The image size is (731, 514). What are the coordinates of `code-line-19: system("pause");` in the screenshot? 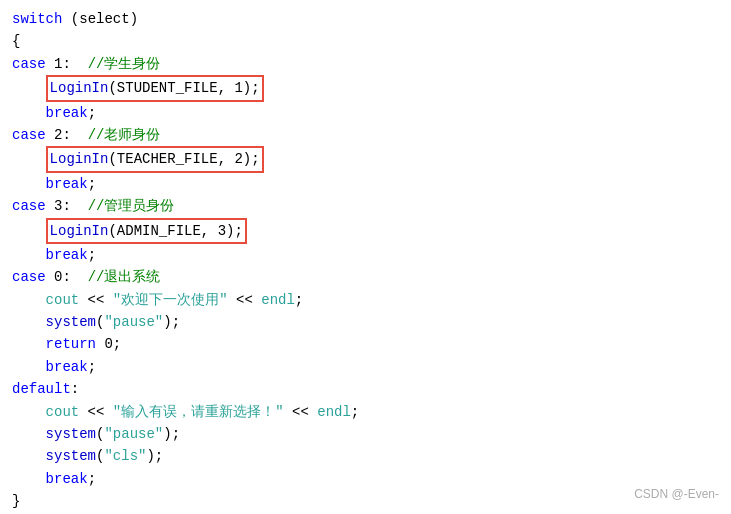 It's located at (366, 434).